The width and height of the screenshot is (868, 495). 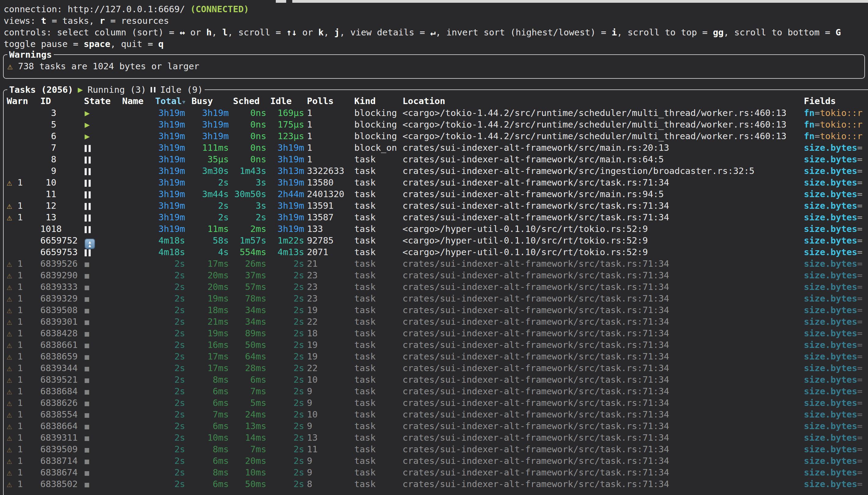 I want to click on table-row: ⚠ 16838684■2s6ms7ms2s9taskcrates/sui-ind…, so click(x=434, y=391).